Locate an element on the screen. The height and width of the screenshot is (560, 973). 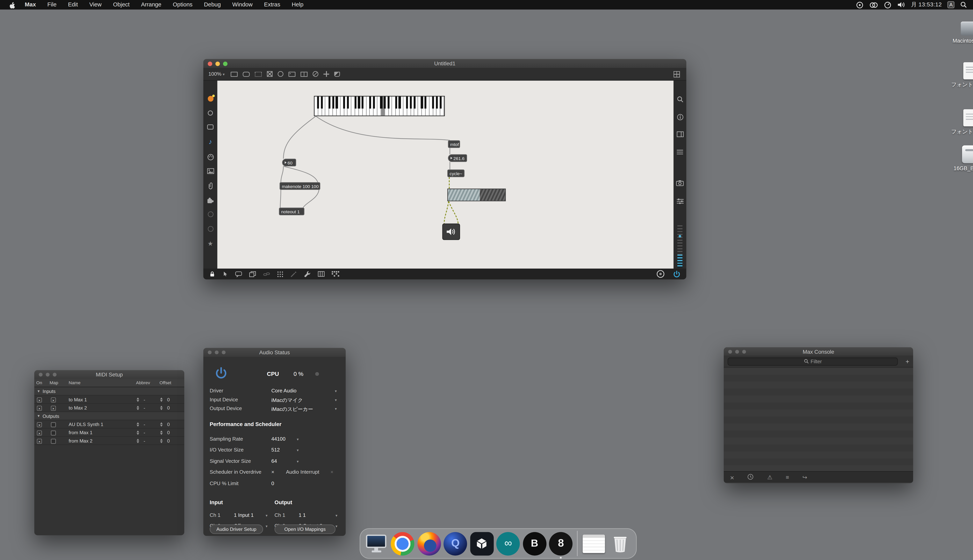
menu-item-help: Help is located at coordinates (298, 5).